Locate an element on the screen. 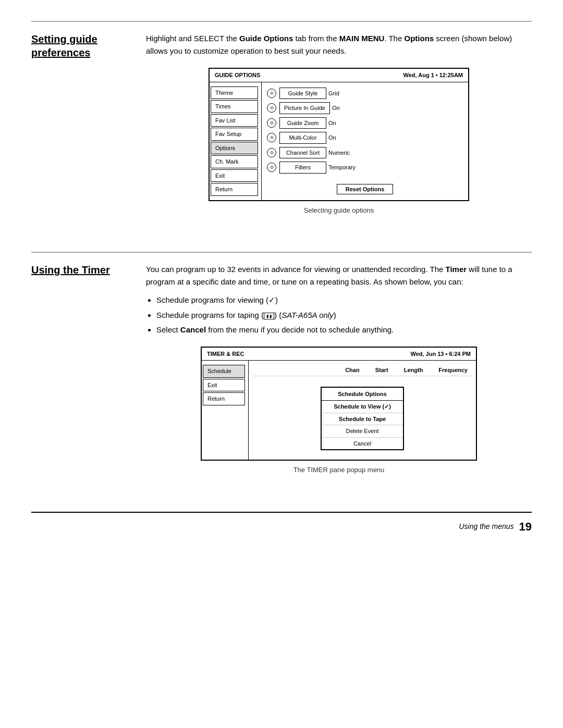 The width and height of the screenshot is (563, 728). option-icon-filters: ◎ is located at coordinates (272, 167).